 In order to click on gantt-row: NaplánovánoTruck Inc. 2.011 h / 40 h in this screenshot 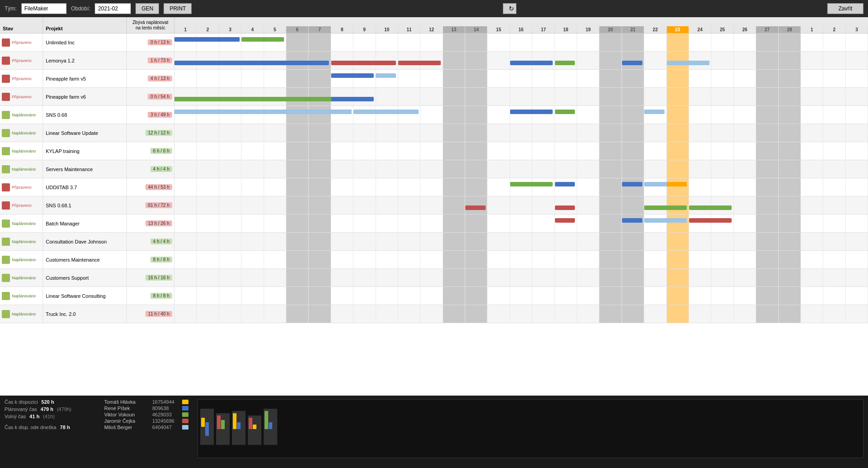, I will do `click(434, 314)`.